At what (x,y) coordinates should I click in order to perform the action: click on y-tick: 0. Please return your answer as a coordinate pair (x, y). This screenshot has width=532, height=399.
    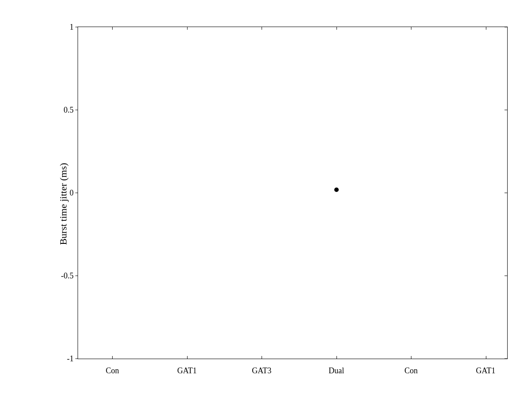
    Looking at the image, I should click on (67, 193).